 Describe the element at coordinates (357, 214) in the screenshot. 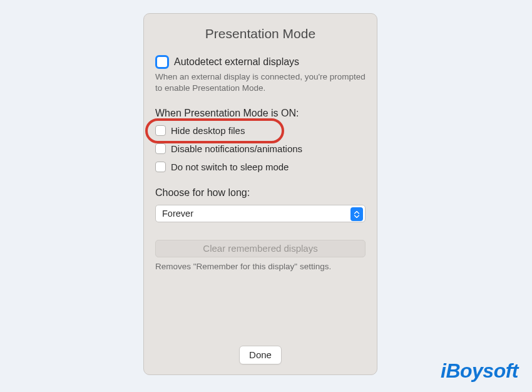

I see `chevron-updown-icon` at that location.